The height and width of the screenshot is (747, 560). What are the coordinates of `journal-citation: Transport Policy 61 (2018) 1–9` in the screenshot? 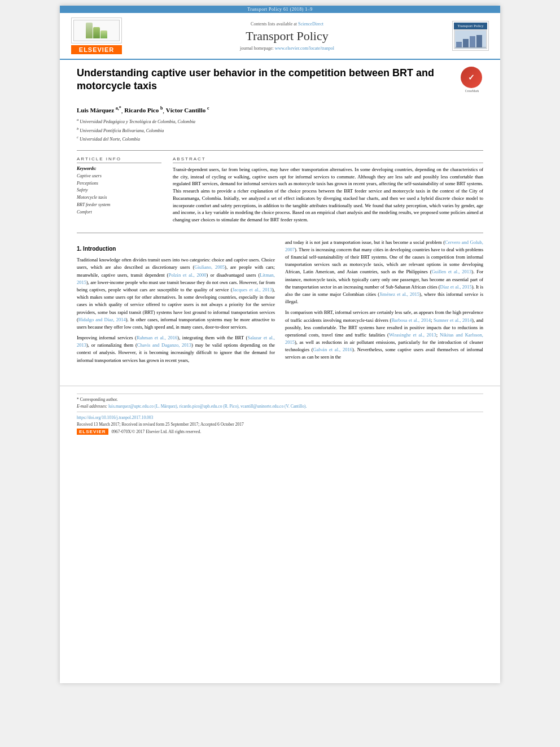 It's located at (280, 9).